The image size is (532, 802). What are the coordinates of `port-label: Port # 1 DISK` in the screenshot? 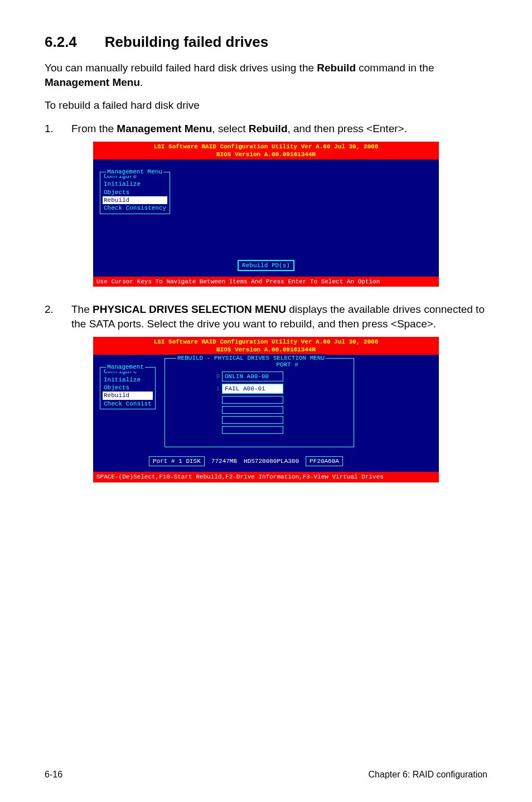 It's located at (177, 461).